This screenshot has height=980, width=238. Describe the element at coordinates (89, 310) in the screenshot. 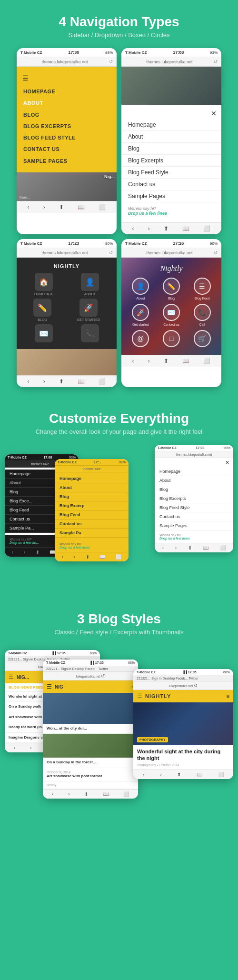

I see `phone3-icon-getstarted: 🚀 GET STARTED` at that location.